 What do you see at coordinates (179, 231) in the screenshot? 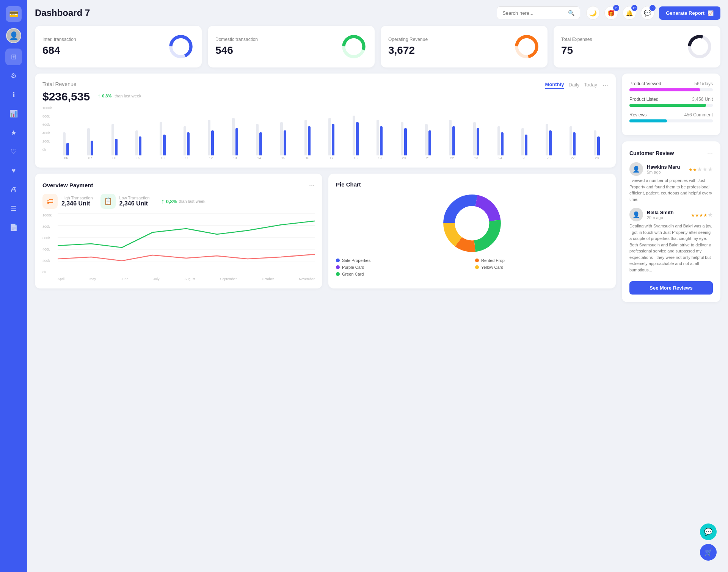
I see `overview-payment-card: Overview Payment ··· 🏷 High Transaction …` at bounding box center [179, 231].